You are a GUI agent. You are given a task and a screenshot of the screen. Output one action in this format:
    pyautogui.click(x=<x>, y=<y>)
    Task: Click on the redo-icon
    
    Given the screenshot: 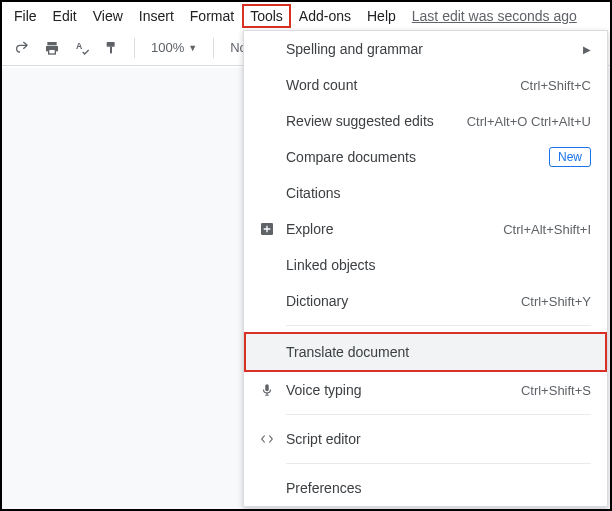 What is the action you would take?
    pyautogui.click(x=22, y=48)
    